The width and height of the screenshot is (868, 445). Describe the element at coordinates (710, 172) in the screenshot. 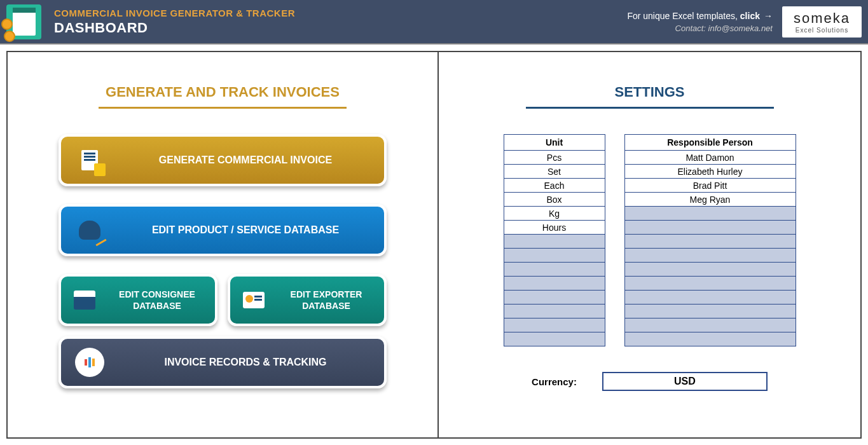

I see `person-cell: Elizabeth Hurley` at that location.